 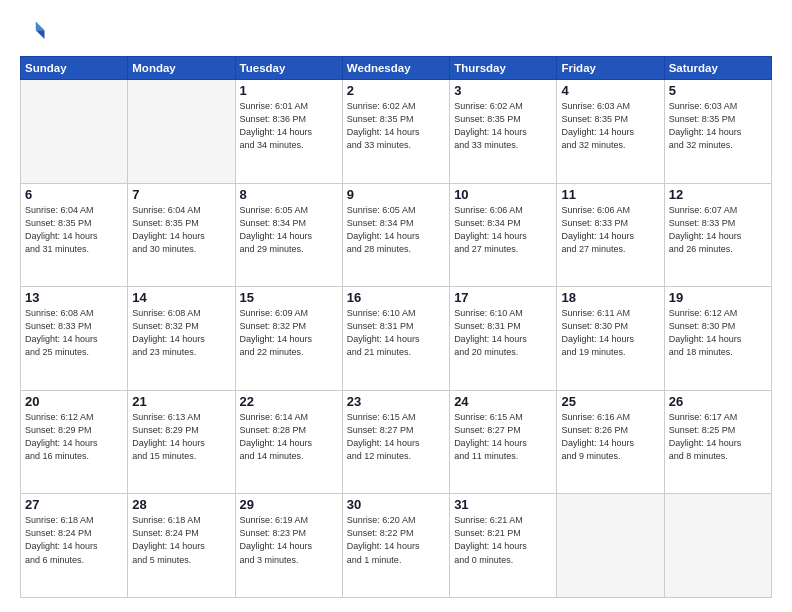 What do you see at coordinates (182, 68) in the screenshot?
I see `calendar-header-monday: Monday` at bounding box center [182, 68].